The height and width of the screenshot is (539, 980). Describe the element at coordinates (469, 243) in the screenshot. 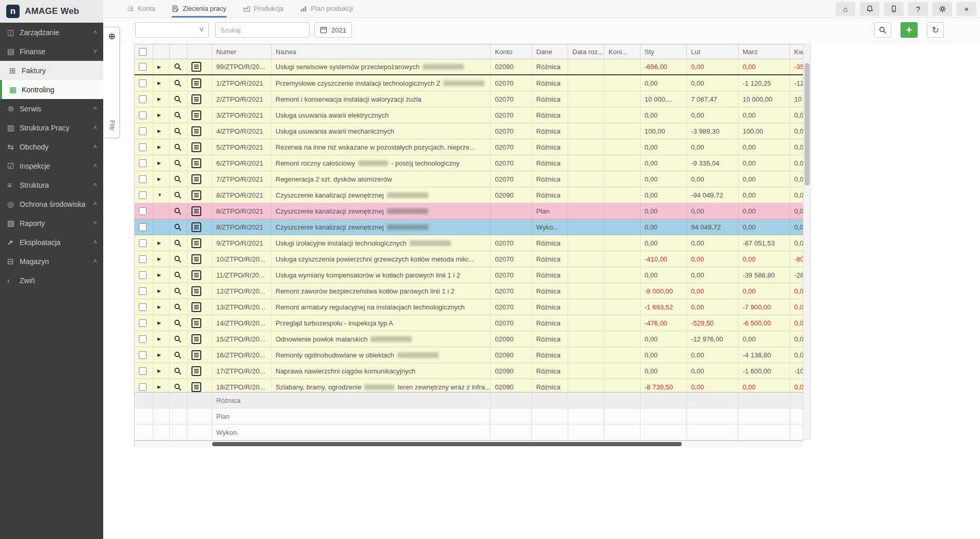

I see `table-row: ▶9/ZTPO/R/2021Usługi izolacyjne instalac…` at that location.